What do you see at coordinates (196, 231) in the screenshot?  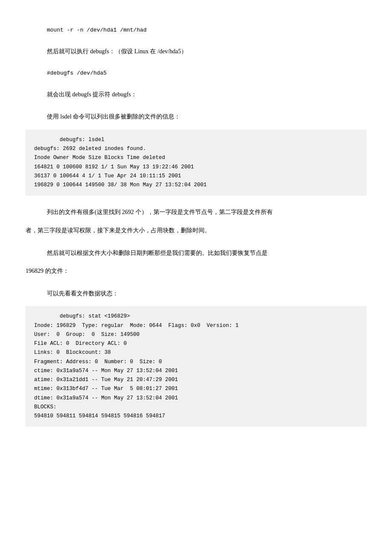 I see `list-desc2-block: 者，第三字段是读写权限，接下来是文件大小，占用块数，删除时间。` at bounding box center [196, 231].